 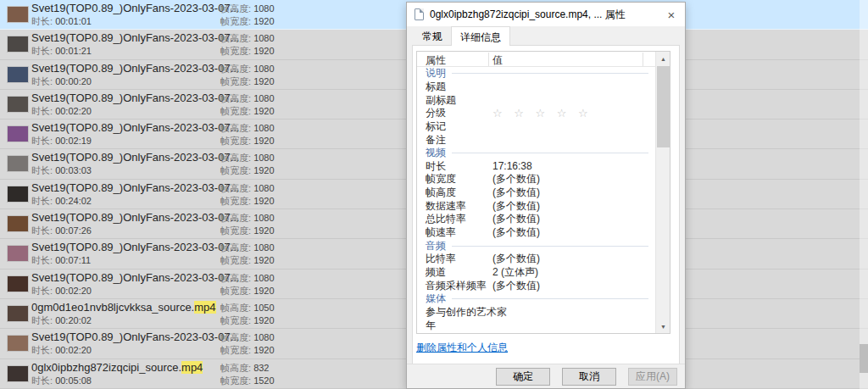 What do you see at coordinates (73, 51) in the screenshot?
I see `duration-value: 00:01:21` at bounding box center [73, 51].